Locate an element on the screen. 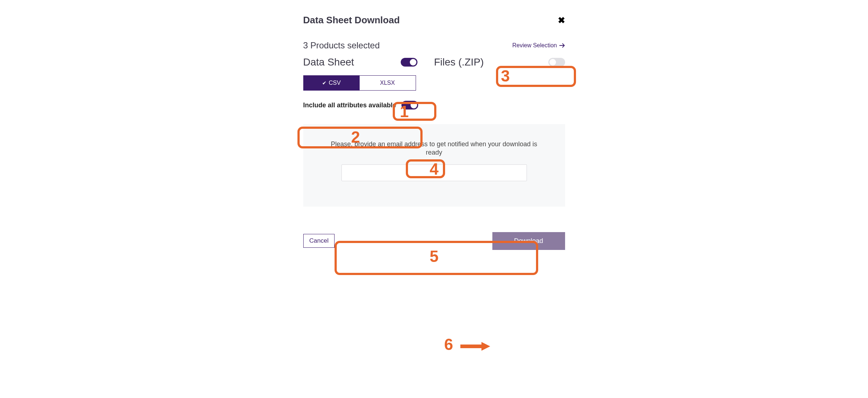 This screenshot has height=398, width=868. email-panel: Please, provide an email address to get … is located at coordinates (434, 165).